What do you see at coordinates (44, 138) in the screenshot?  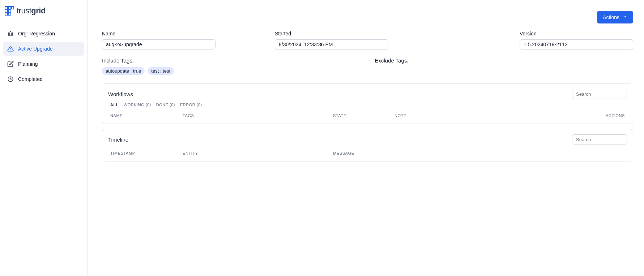 I see `sidebar: trustgrid Org: Regression Active Upgrade…` at bounding box center [44, 138].